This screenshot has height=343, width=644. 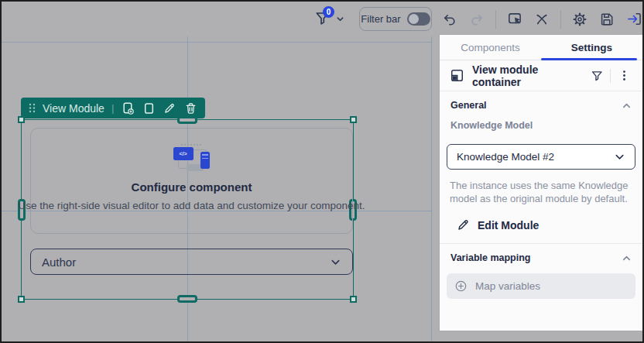 What do you see at coordinates (457, 76) in the screenshot?
I see `module-container-icon` at bounding box center [457, 76].